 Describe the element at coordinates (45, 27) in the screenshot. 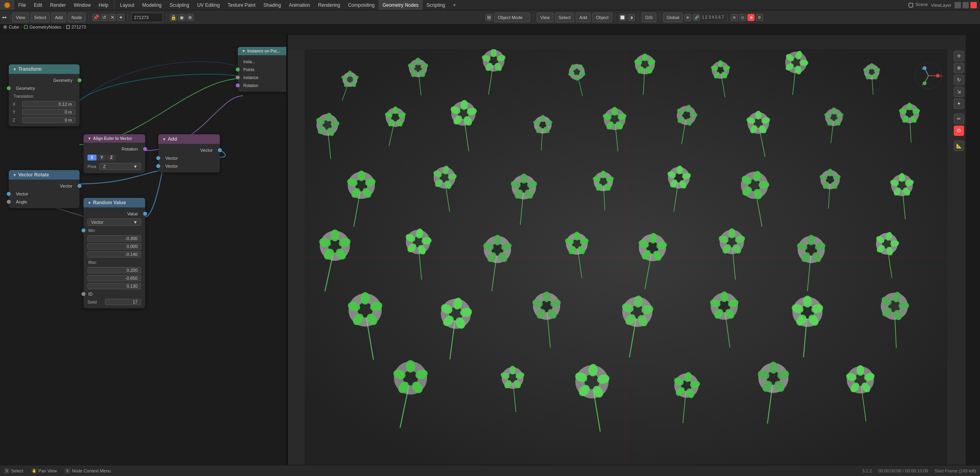

I see `breadcrumb-geometry-nodes: GeometryNodes` at that location.